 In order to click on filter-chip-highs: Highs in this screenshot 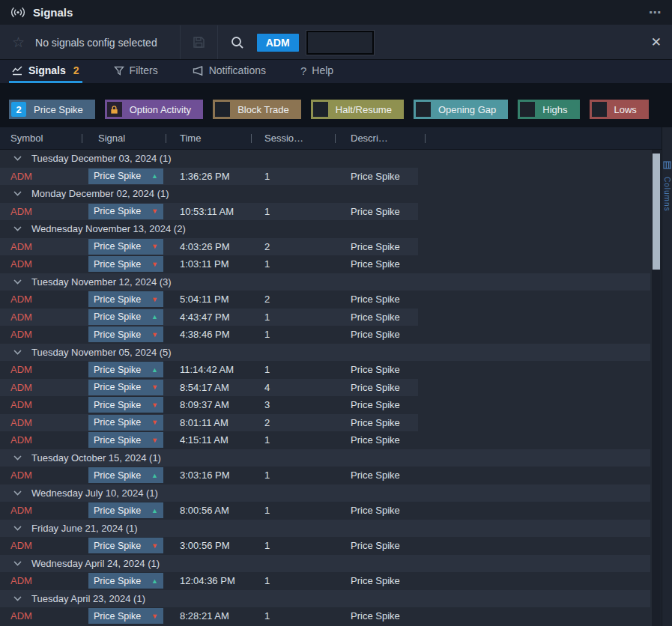, I will do `click(548, 109)`.